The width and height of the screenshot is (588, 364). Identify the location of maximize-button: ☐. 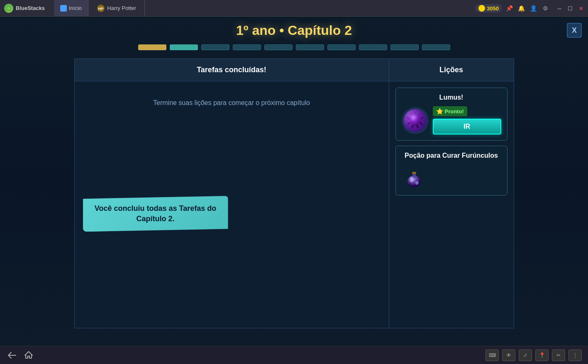
(570, 8).